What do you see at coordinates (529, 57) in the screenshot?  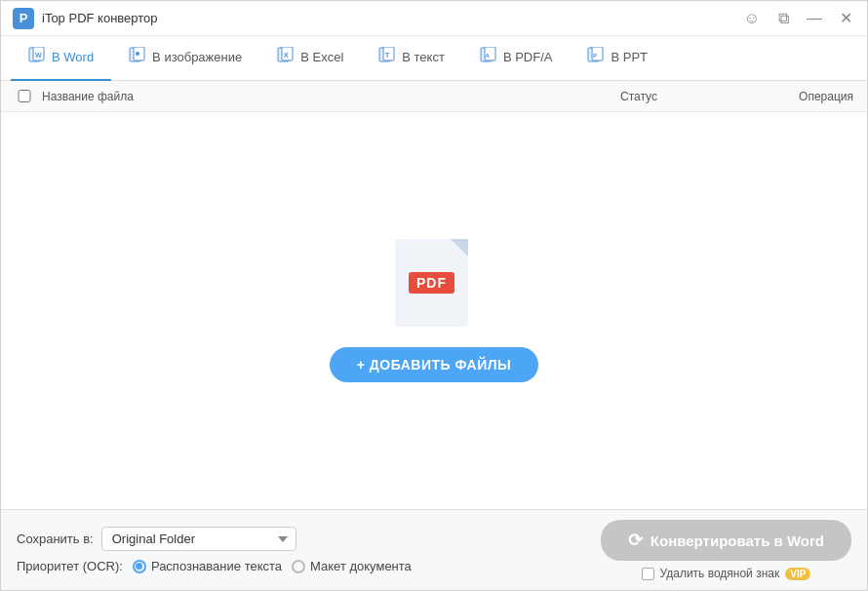 I see `tab-pdfa-label: В PDF/A` at bounding box center [529, 57].